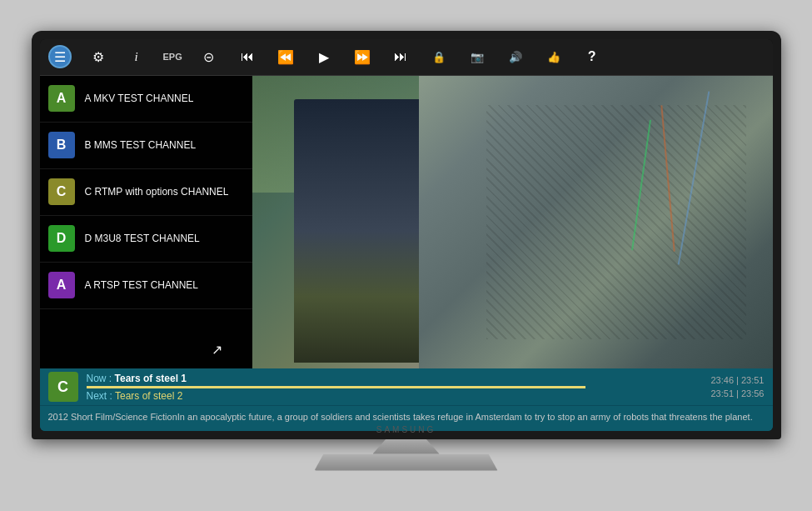 The width and height of the screenshot is (812, 511). What do you see at coordinates (62, 192) in the screenshot?
I see `channel-badge-3: C` at bounding box center [62, 192].